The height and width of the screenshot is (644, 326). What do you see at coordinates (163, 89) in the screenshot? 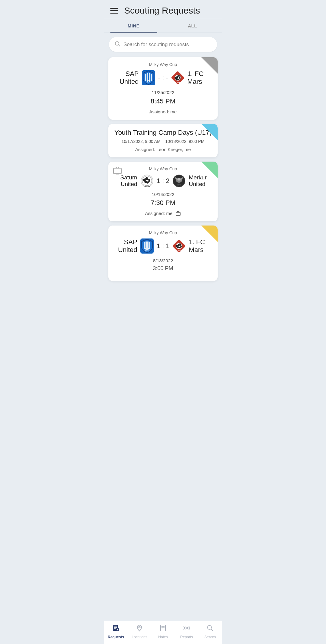
I see `match-card-1: Milky Way Cup SAP United SAP UNITED` at bounding box center [163, 89].